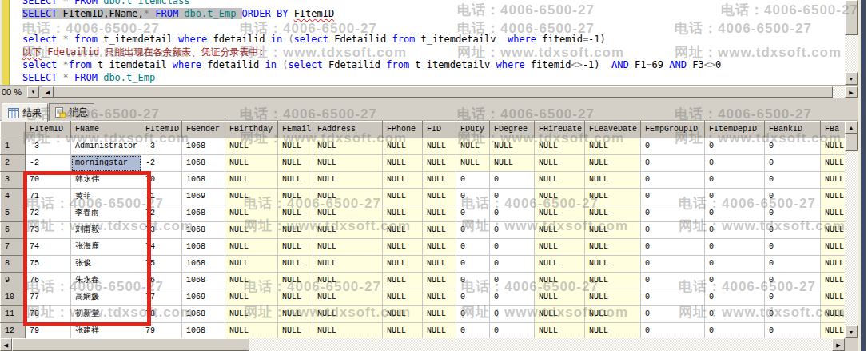 The height and width of the screenshot is (351, 868). What do you see at coordinates (106, 264) in the screenshot?
I see `grid-cell: 张俊` at bounding box center [106, 264].